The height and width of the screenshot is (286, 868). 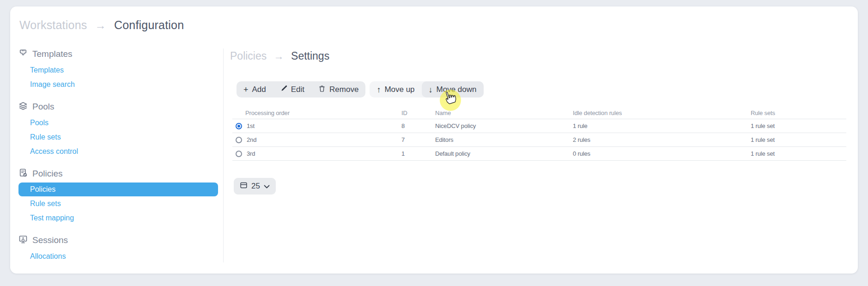 I want to click on breadcrumb-arrow-icon: →, so click(x=101, y=25).